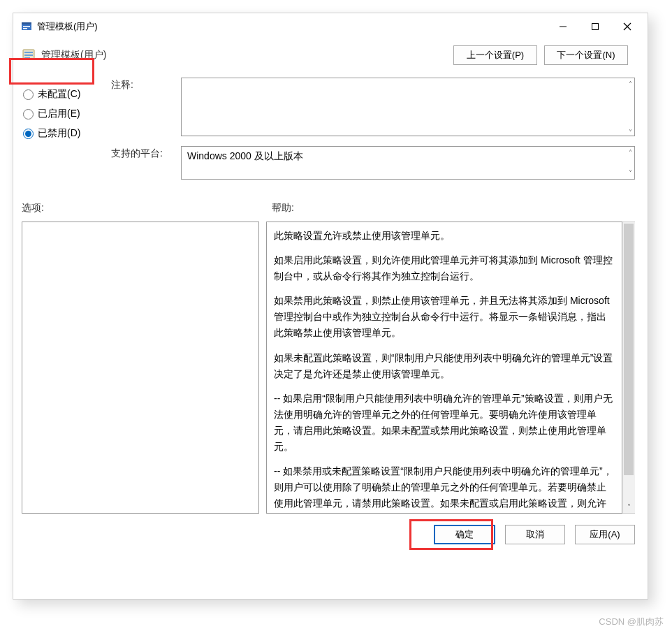  What do you see at coordinates (627, 27) in the screenshot?
I see `close-button` at bounding box center [627, 27].